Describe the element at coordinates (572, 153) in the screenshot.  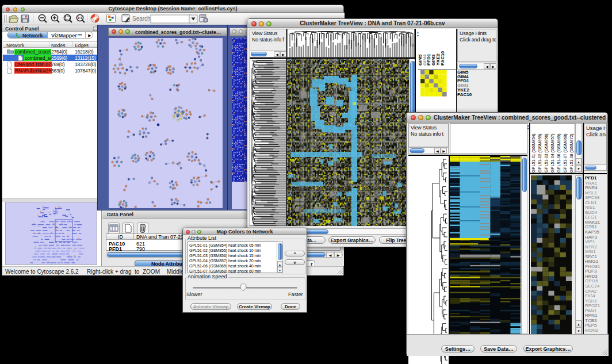
I see `svg-text: GPL51-08 (GSM872)` at that location.